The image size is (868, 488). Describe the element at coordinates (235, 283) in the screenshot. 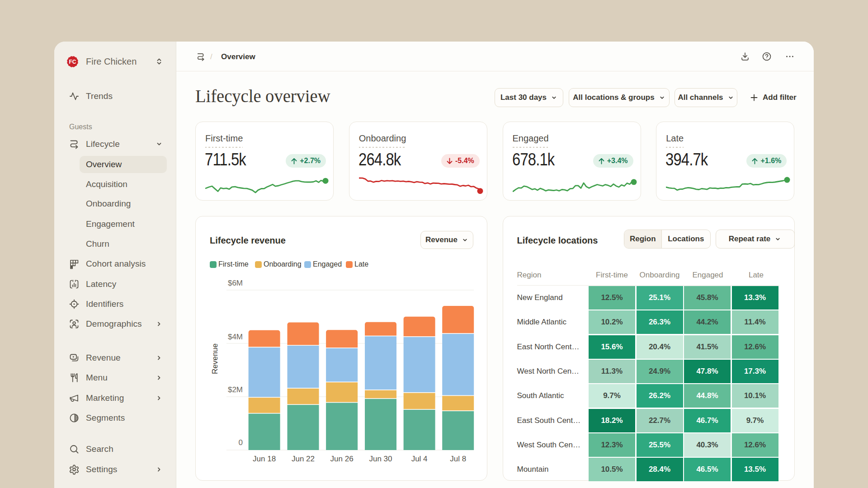

I see `svg-text: $6M` at that location.